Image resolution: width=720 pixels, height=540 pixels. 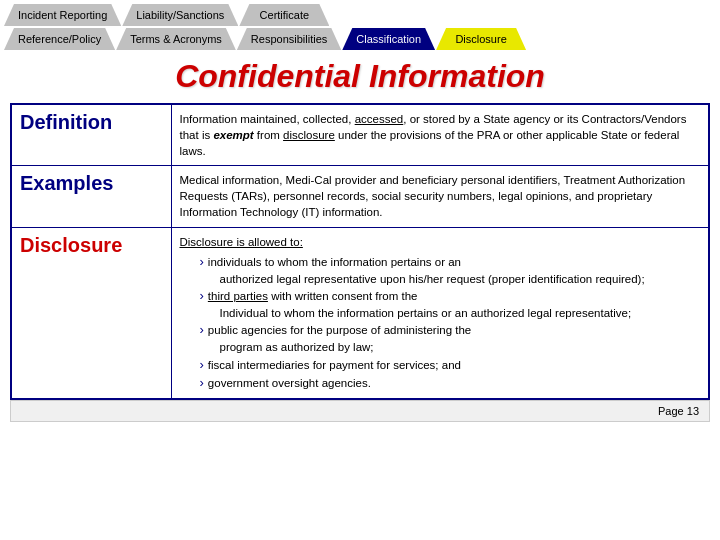 What do you see at coordinates (202, 262) in the screenshot?
I see `arrow-icon-1: ›` at bounding box center [202, 262].